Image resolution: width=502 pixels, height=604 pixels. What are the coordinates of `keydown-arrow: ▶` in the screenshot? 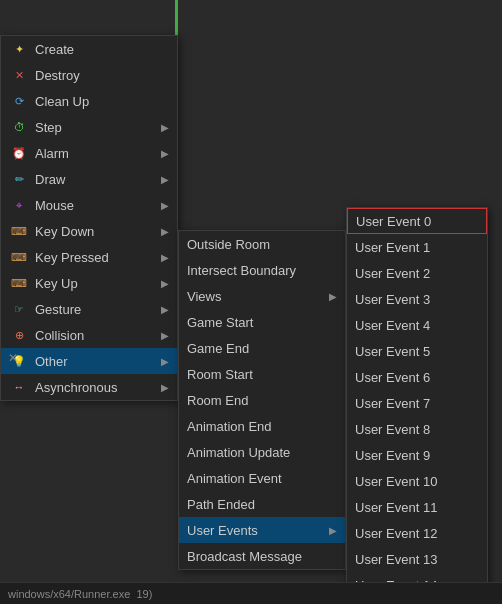 It's located at (165, 232).